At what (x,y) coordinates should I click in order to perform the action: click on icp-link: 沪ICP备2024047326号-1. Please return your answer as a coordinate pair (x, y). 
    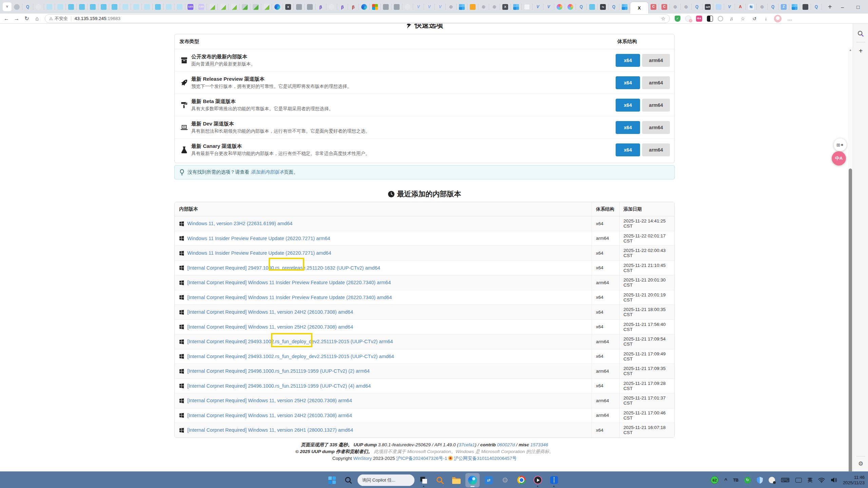
    Looking at the image, I should click on (422, 458).